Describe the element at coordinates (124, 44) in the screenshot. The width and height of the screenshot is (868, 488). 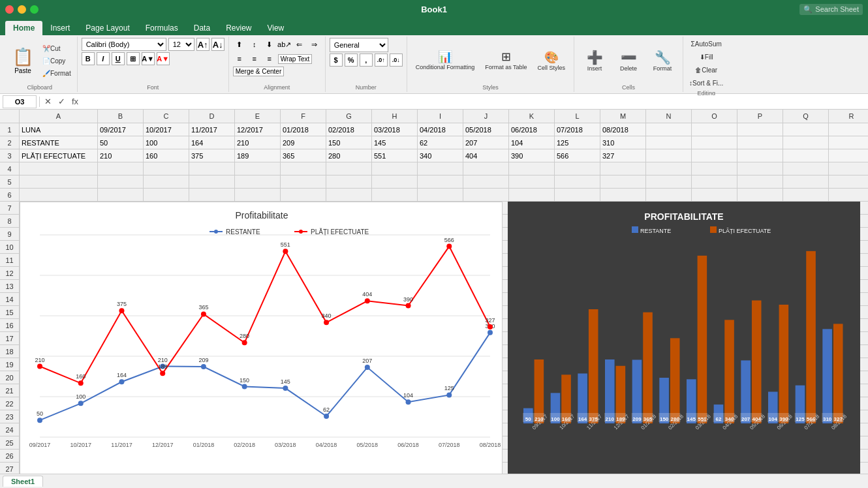
I see `font-family-select: Calibri (Body)` at that location.